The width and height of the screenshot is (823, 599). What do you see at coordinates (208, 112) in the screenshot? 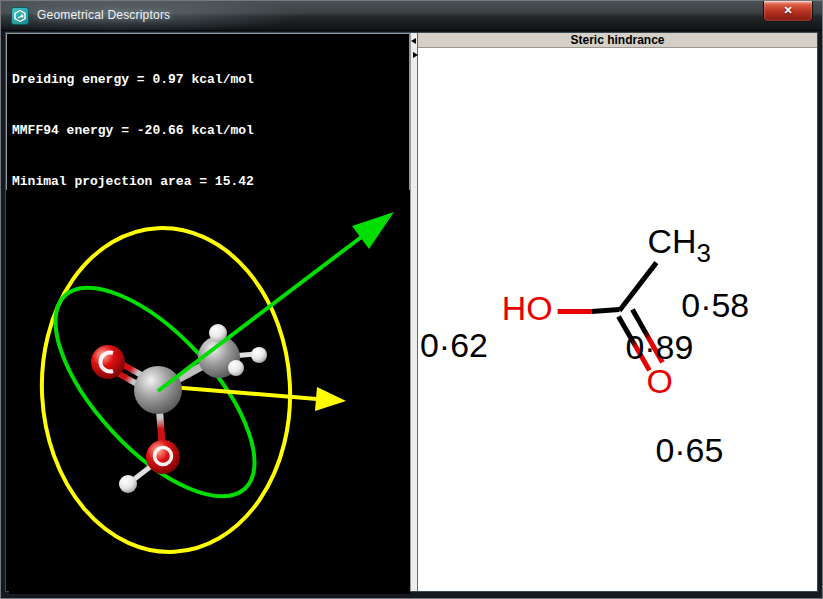
I see `descriptor-text-panel: Dreiding energy = 0.97 kcal/mol MMFF94 e…` at bounding box center [208, 112].